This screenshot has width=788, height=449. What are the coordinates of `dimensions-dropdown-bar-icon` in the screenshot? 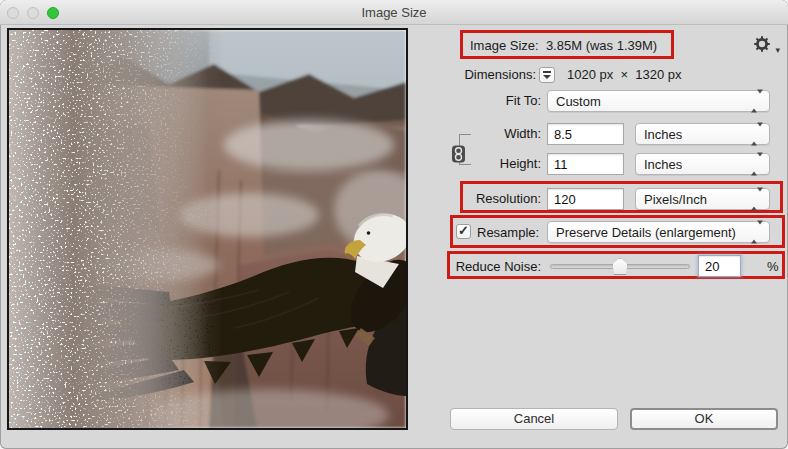 It's located at (547, 72).